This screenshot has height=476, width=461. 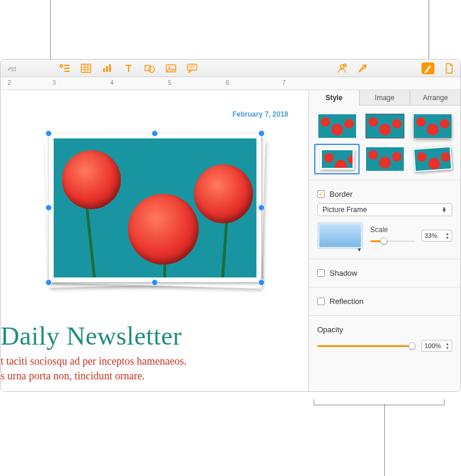 I want to click on ruler-mark: 3, so click(x=54, y=82).